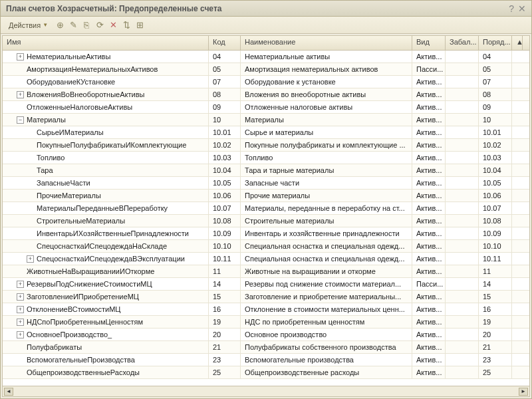 This screenshot has width=532, height=399. What do you see at coordinates (140, 25) in the screenshot?
I see `tree-icon: ⊞` at bounding box center [140, 25].